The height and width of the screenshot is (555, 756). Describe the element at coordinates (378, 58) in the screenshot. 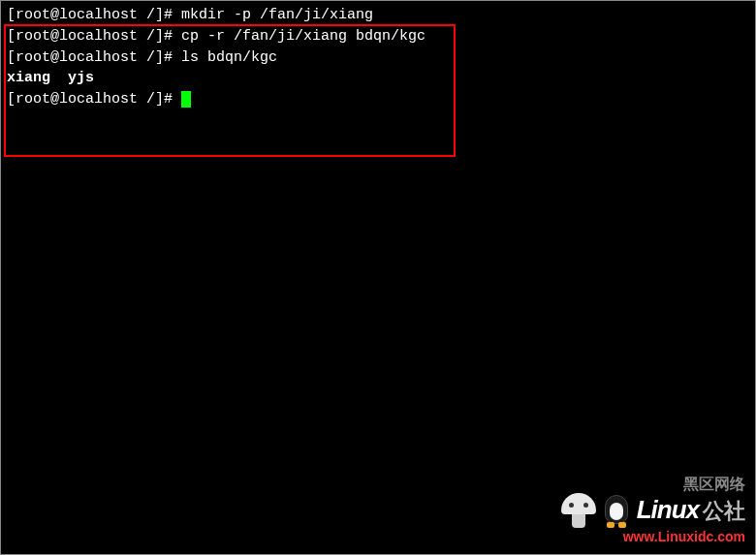

I see `terminal-line: [root@localhost /]# ls bdqn/kgc` at that location.